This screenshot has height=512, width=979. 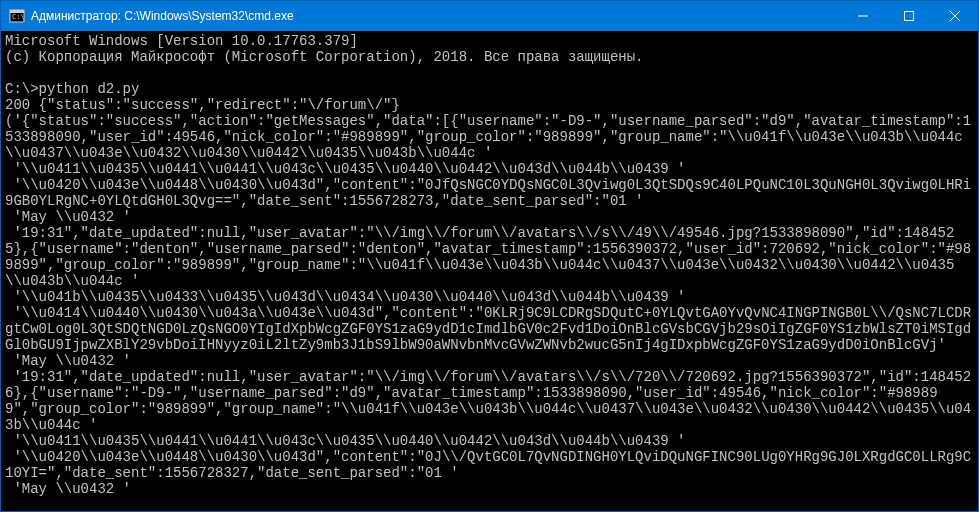 What do you see at coordinates (490, 297) in the screenshot?
I see `terminal-line: '\\u041b\\u0435\\u0433\\u0435\\u043d\\u0…` at bounding box center [490, 297].